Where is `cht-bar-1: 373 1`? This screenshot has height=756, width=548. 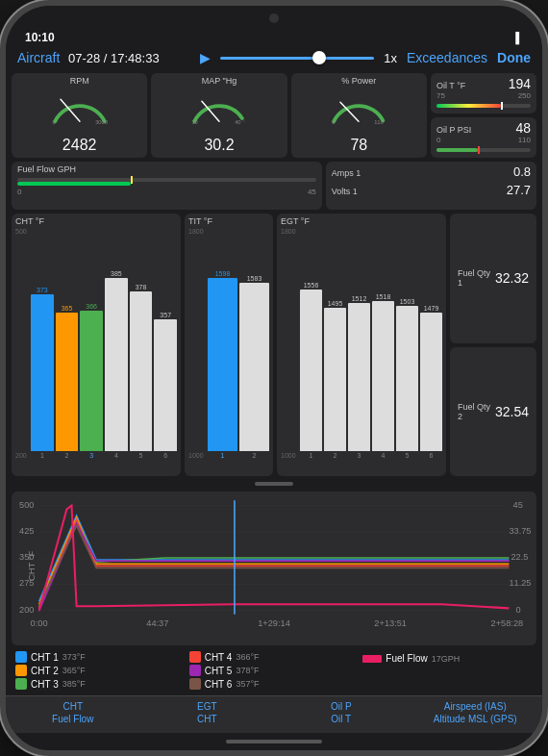
cht-bar-1: 373 1 is located at coordinates (42, 343).